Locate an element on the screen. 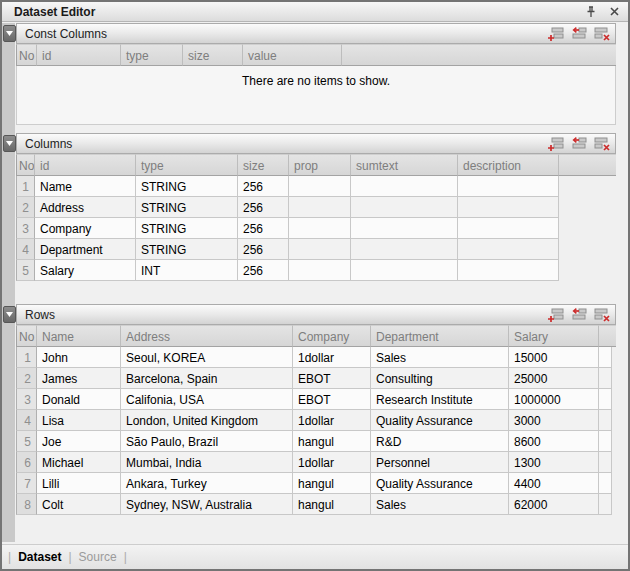  cell: 1000000 is located at coordinates (554, 400).